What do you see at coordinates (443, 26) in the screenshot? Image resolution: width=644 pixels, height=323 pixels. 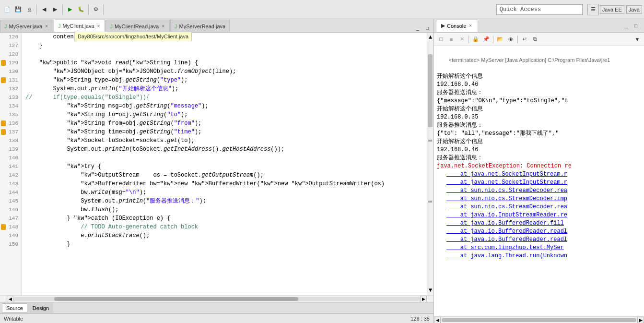 I see `console-icon: ▶` at bounding box center [443, 26].